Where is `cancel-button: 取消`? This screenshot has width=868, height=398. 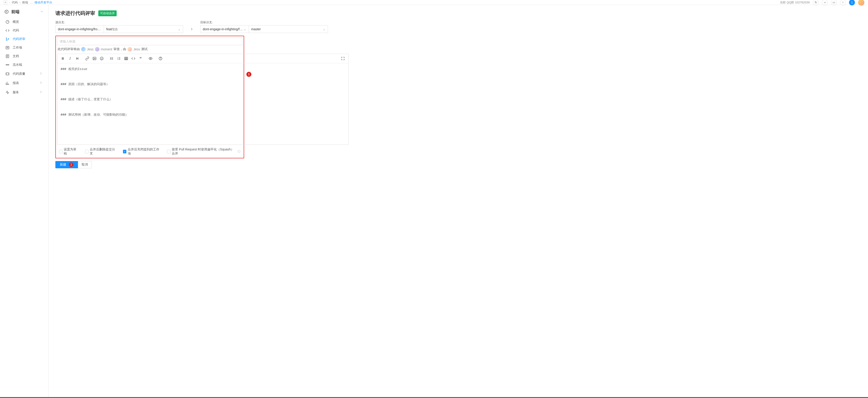
cancel-button: 取消 is located at coordinates (85, 165).